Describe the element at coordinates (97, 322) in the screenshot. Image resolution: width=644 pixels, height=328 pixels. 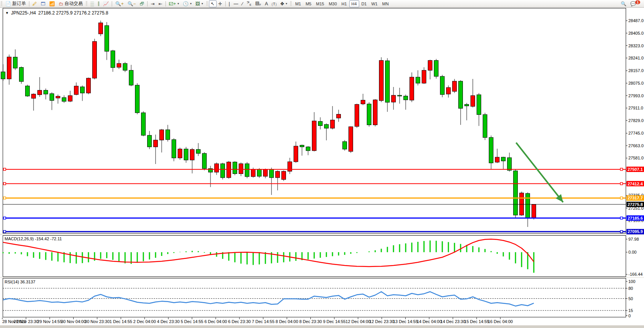
I see `date-label: 30 Nov 23:30` at that location.